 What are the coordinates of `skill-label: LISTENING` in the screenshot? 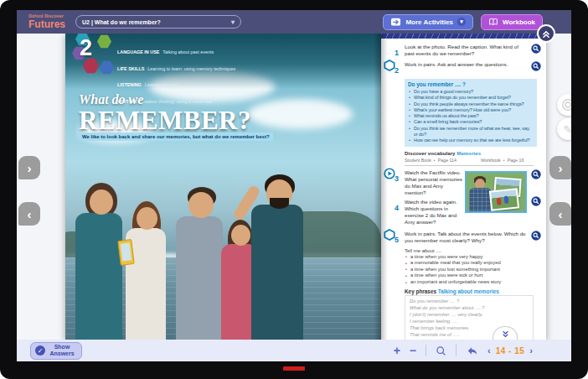 It's located at (129, 85).